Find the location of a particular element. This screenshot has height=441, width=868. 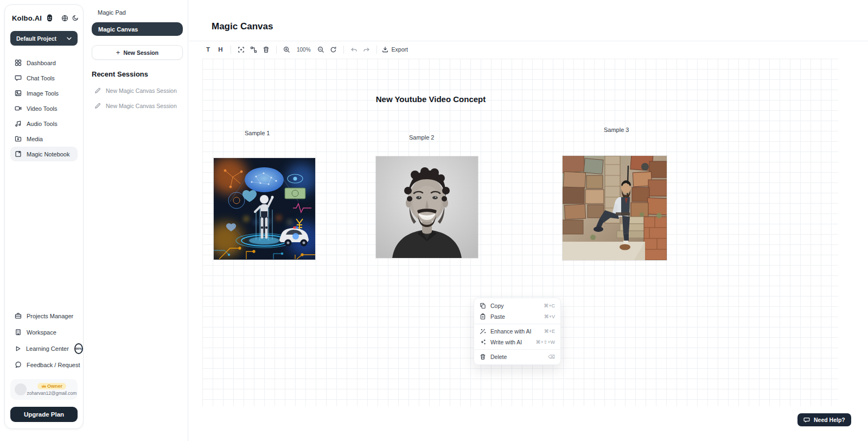

plus-icon: + is located at coordinates (118, 52).